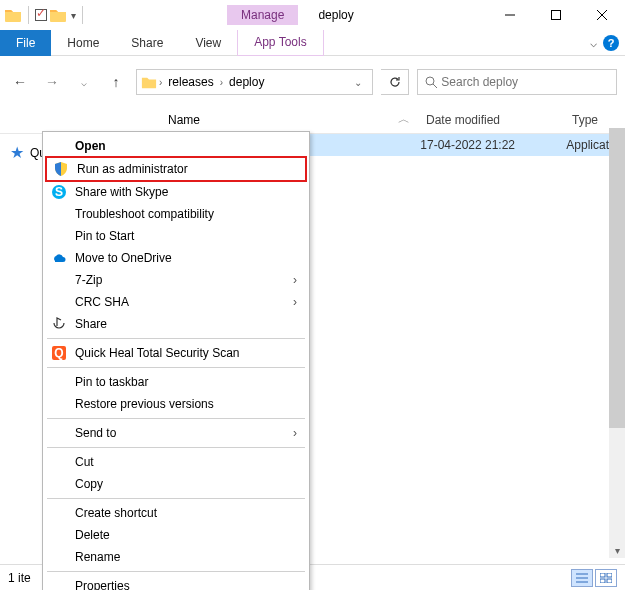 This screenshot has width=625, height=590. What do you see at coordinates (395, 82) in the screenshot?
I see `refresh-button` at bounding box center [395, 82].